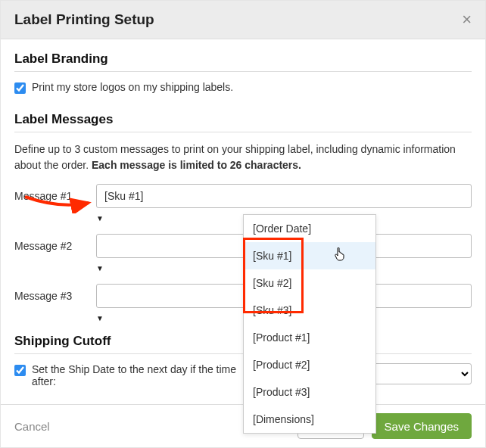 Image resolution: width=486 pixels, height=448 pixels. I want to click on section-heading-branding: Label Branding, so click(243, 59).